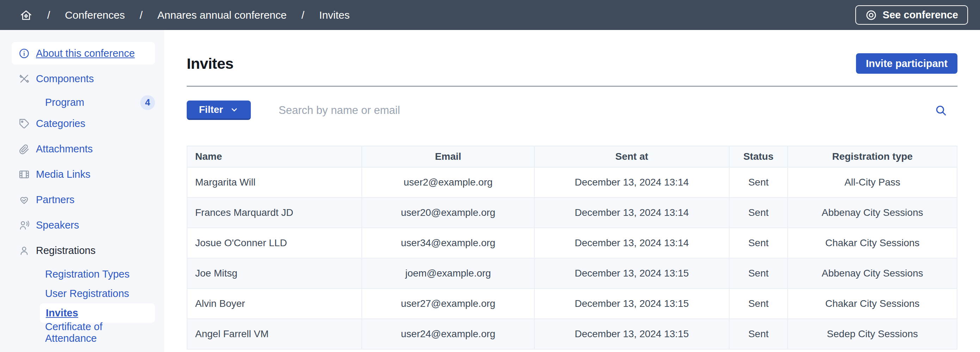 The image size is (980, 352). I want to click on table-row: Frances Marquardt JDuser20@example.orgDe…, so click(572, 213).